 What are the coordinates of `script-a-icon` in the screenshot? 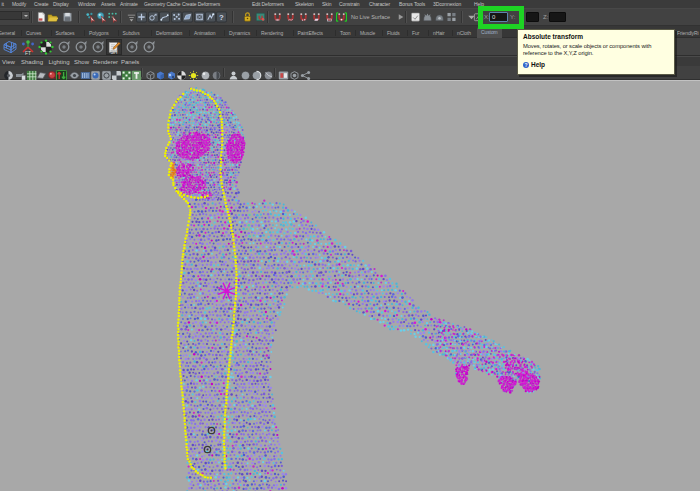 It's located at (64, 47).